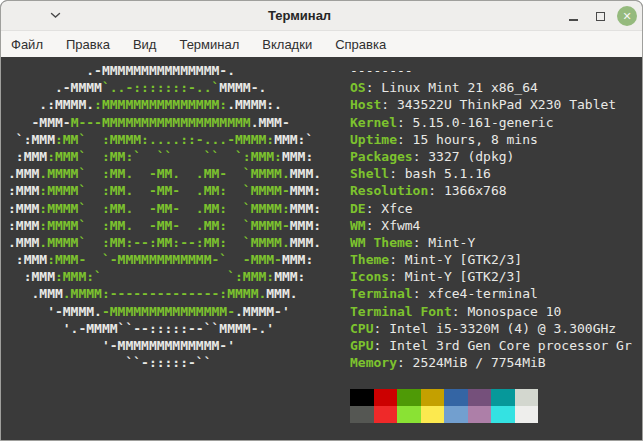 Image resolution: width=643 pixels, height=441 pixels. I want to click on menu-item-view: Вид, so click(145, 44).